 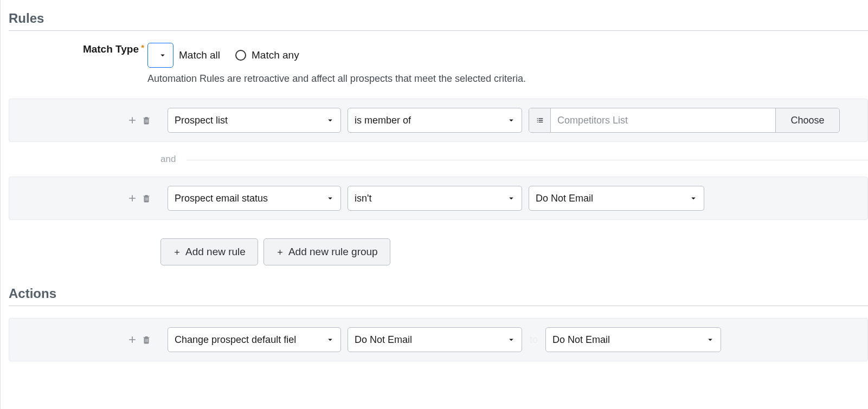 What do you see at coordinates (438, 198) in the screenshot?
I see `rule-row: Prospect email status isn't Do Not Email` at bounding box center [438, 198].